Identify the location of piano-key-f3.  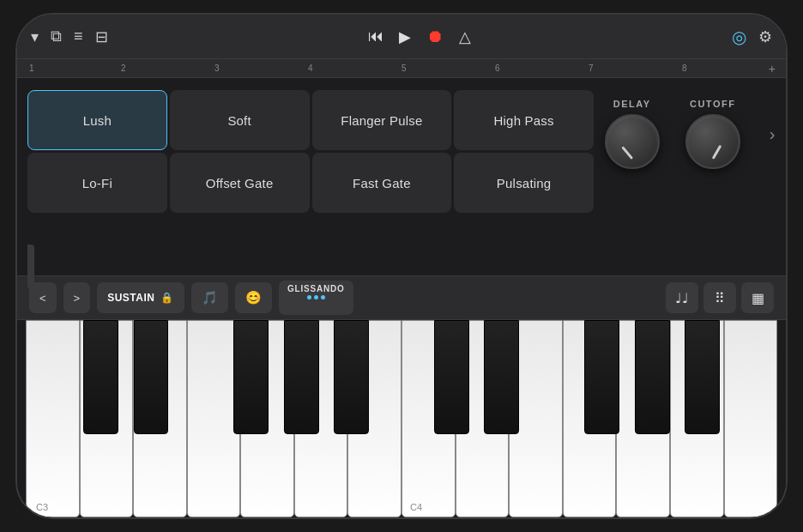
(214, 419).